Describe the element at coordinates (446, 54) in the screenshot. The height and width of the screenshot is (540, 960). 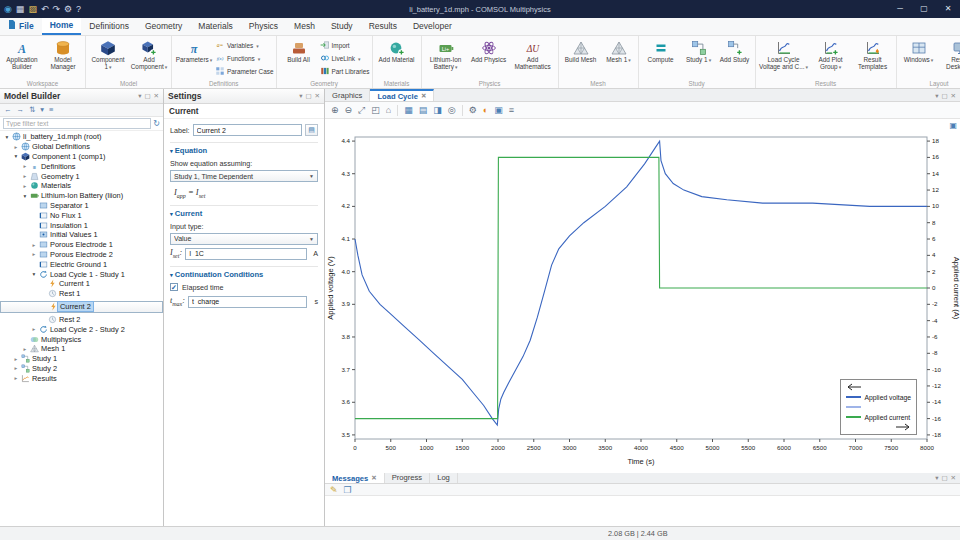
I see `ribbon-lithium-ion-battery-button: Li+Lithium-Ion Battery▾` at that location.